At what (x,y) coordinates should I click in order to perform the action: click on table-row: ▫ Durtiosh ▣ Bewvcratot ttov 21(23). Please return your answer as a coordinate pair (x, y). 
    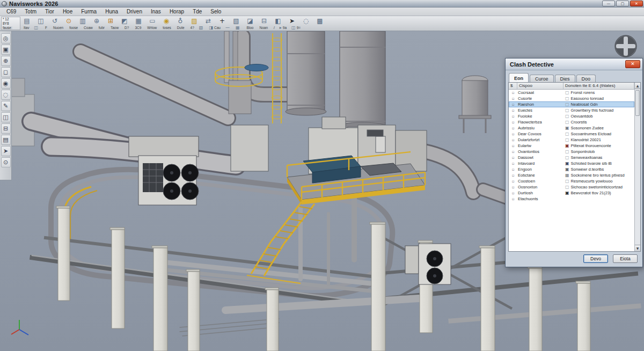
    Looking at the image, I should click on (572, 193).